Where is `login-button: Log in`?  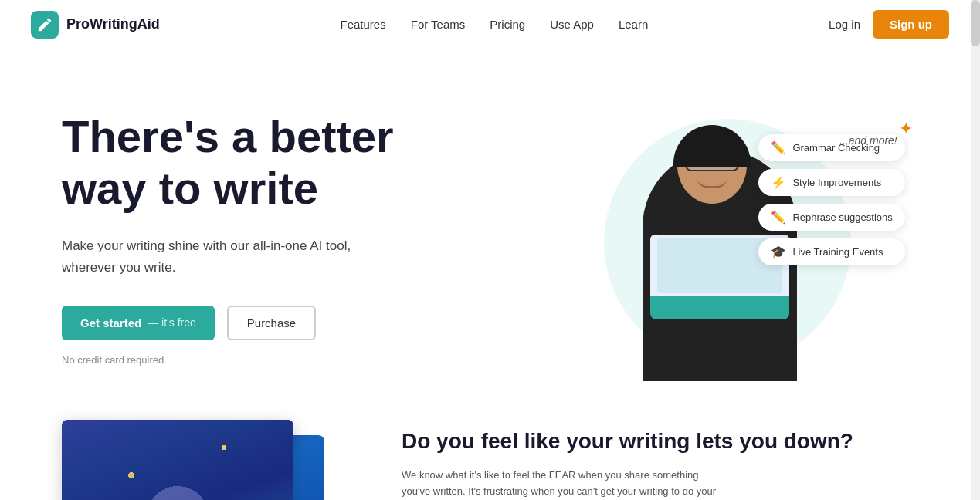 login-button: Log in is located at coordinates (845, 25).